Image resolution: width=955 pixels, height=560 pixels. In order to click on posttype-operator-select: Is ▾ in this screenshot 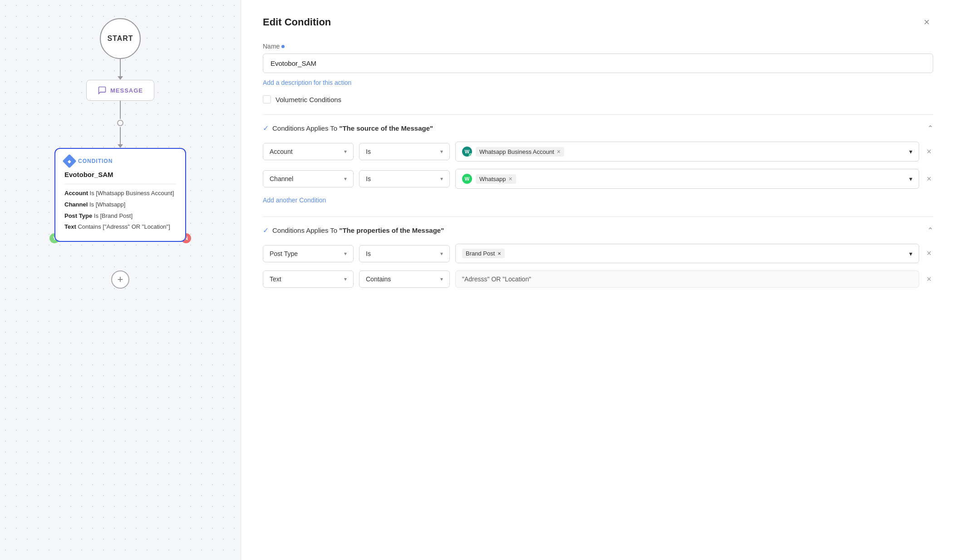, I will do `click(404, 254)`.